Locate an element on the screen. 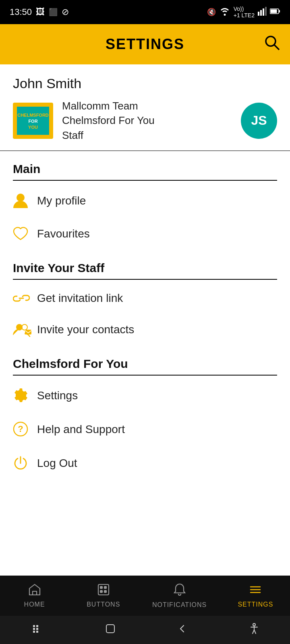 This screenshot has width=290, height=644. invite-contacts-item: Invite your contacts is located at coordinates (145, 330).